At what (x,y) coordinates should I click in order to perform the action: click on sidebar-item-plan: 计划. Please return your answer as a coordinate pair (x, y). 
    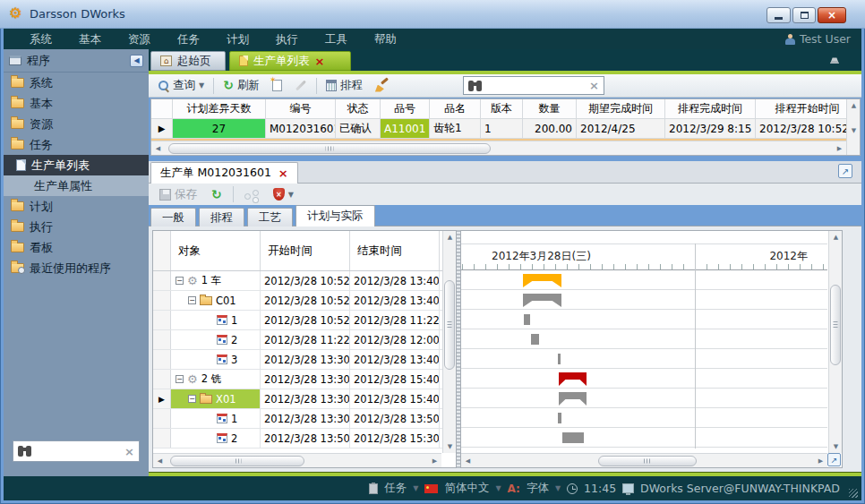
    Looking at the image, I should click on (76, 206).